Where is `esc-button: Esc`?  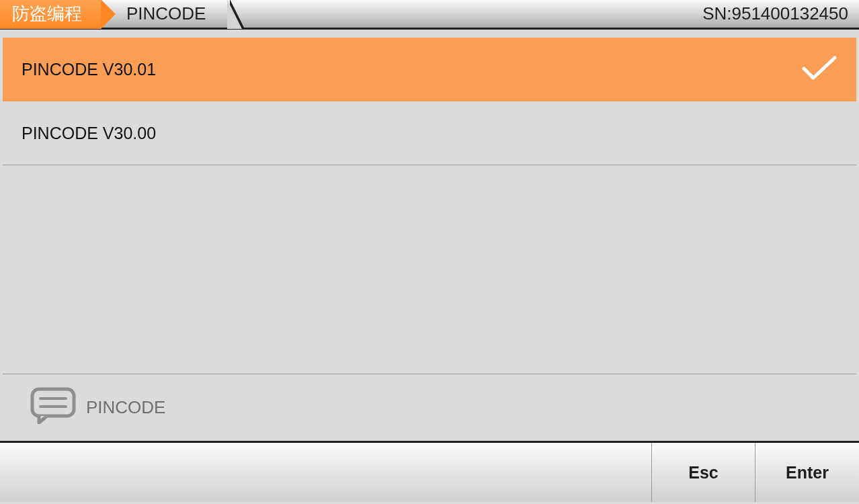 esc-button: Esc is located at coordinates (704, 472).